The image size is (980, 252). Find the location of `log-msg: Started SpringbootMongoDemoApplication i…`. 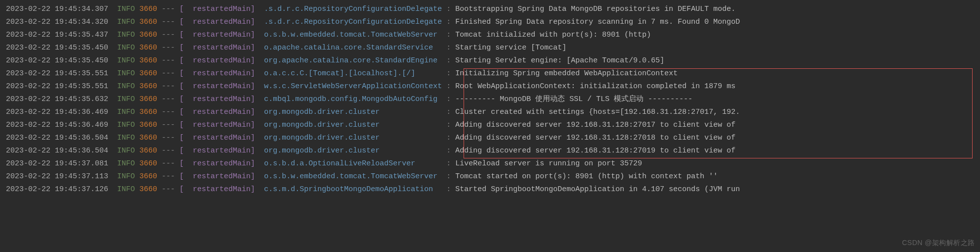

log-msg: Started SpringbootMongoDemoApplication i… is located at coordinates (597, 189).